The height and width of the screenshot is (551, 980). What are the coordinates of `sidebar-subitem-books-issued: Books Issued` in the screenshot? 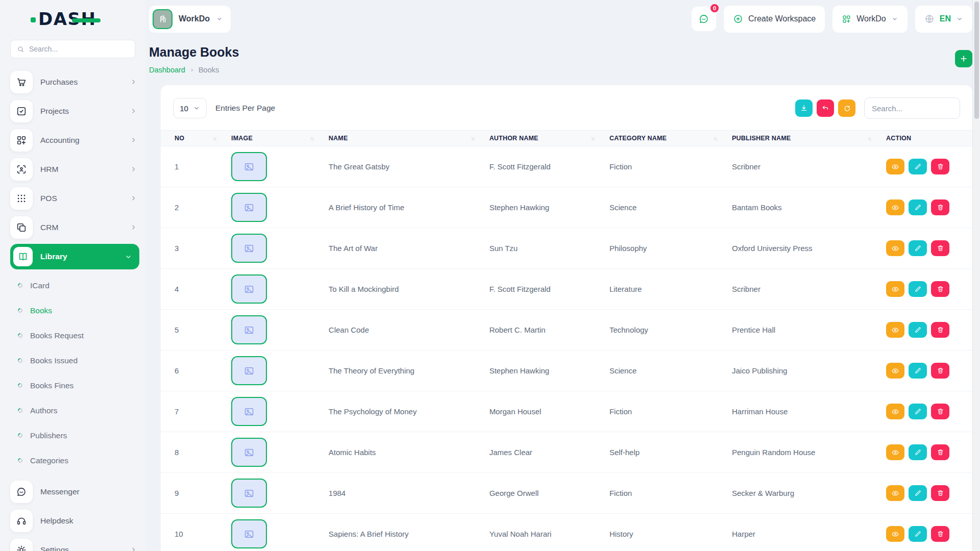 It's located at (78, 360).